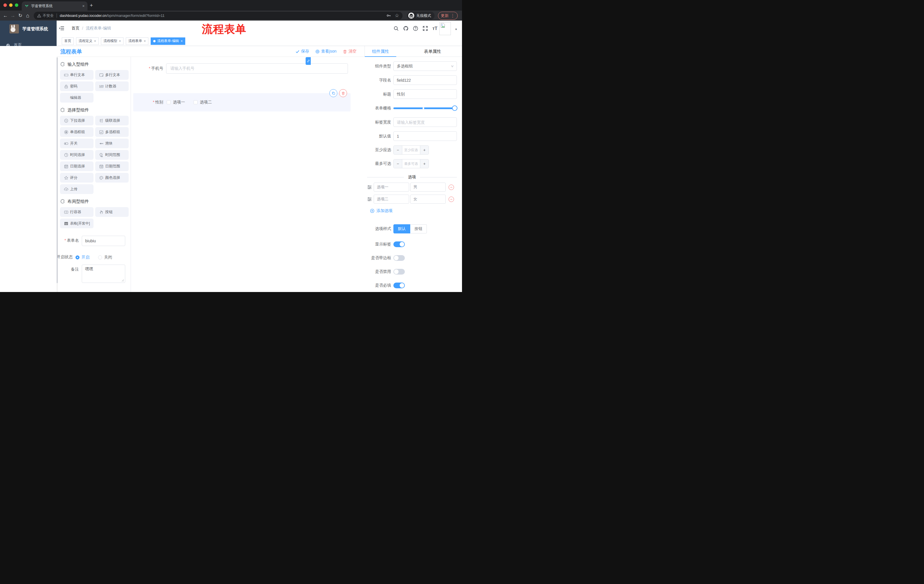 The height and width of the screenshot is (584, 924). What do you see at coordinates (455, 108) in the screenshot?
I see `slider-handle` at bounding box center [455, 108].